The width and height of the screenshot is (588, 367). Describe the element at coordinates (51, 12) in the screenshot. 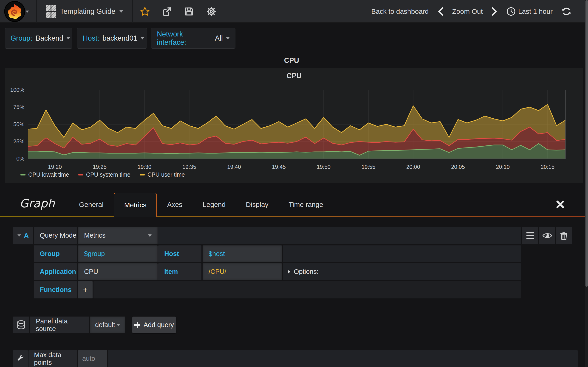

I see `dashboard-grid-icon` at that location.